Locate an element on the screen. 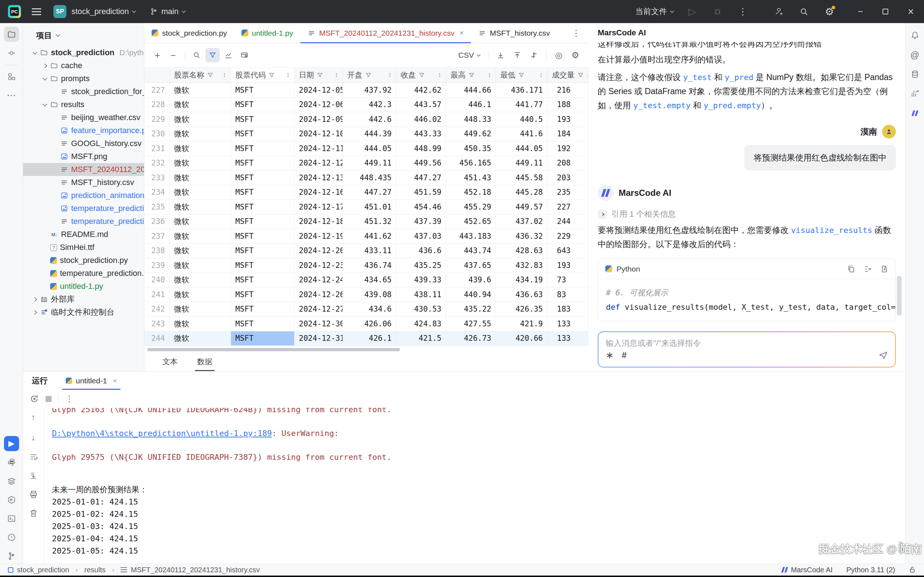  table-cell: 133 is located at coordinates (568, 338).